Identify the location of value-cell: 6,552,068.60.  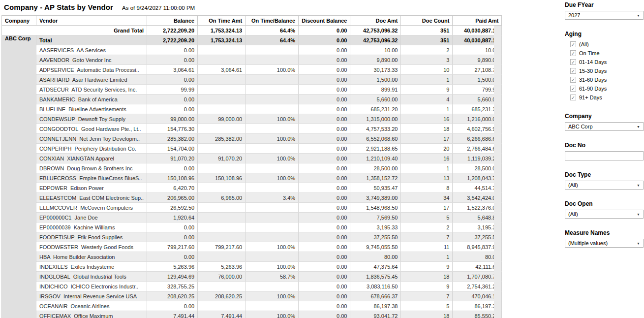
(376, 139).